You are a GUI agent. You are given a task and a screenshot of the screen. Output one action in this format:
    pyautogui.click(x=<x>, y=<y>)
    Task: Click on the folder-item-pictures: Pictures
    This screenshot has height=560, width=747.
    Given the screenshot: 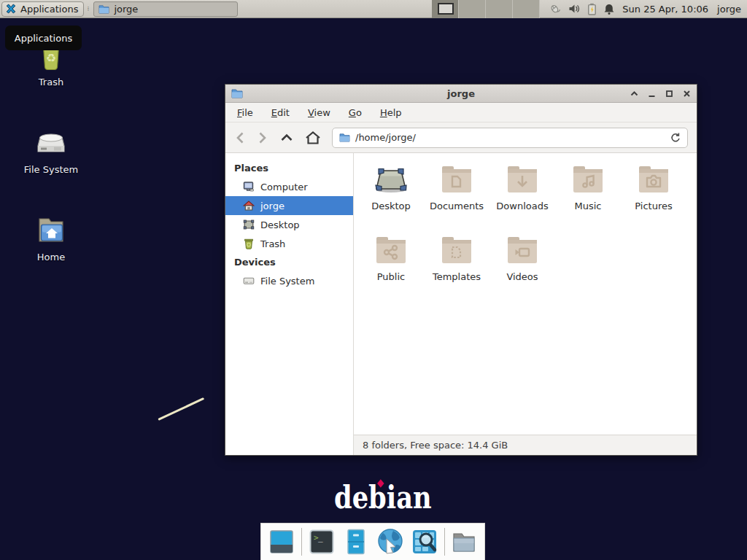 What is the action you would take?
    pyautogui.click(x=654, y=197)
    